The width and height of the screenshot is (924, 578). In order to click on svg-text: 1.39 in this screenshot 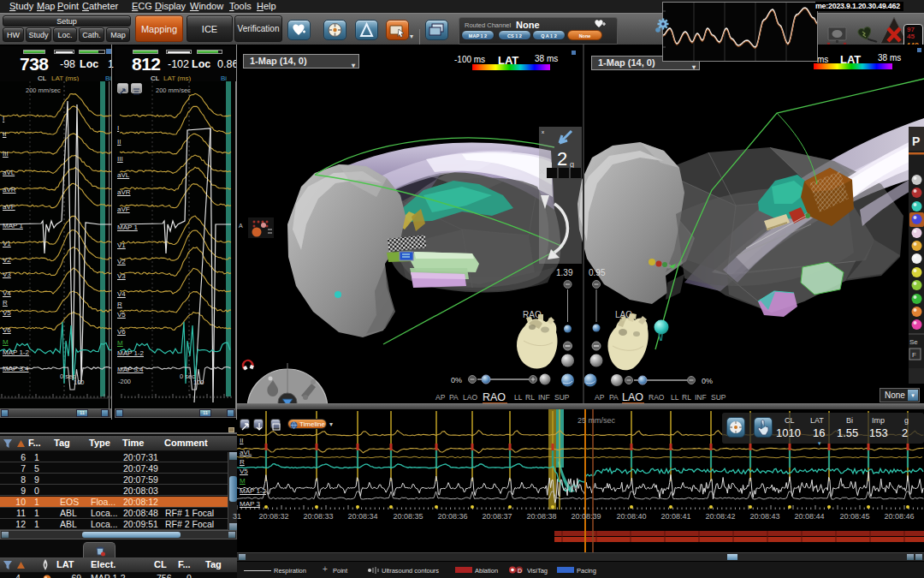, I will do `click(565, 272)`.